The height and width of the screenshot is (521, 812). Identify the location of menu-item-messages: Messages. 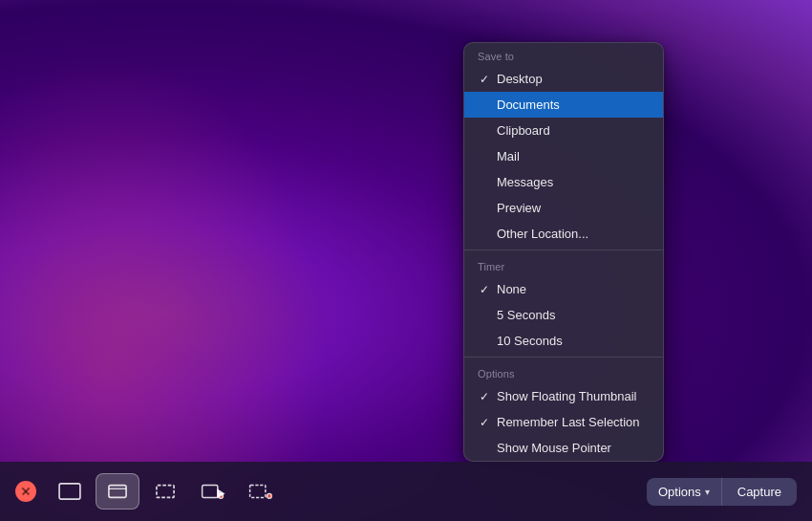
(564, 182).